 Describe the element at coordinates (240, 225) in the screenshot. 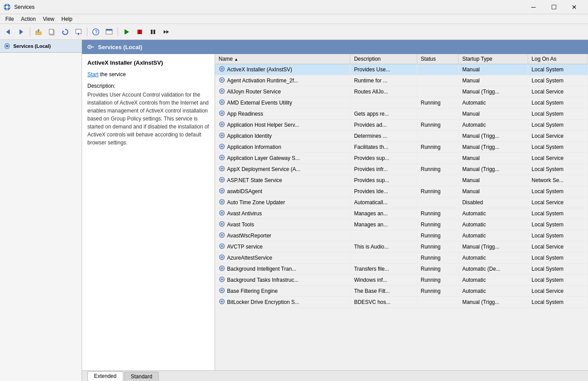

I see `service-name-text: Avast Tools` at that location.